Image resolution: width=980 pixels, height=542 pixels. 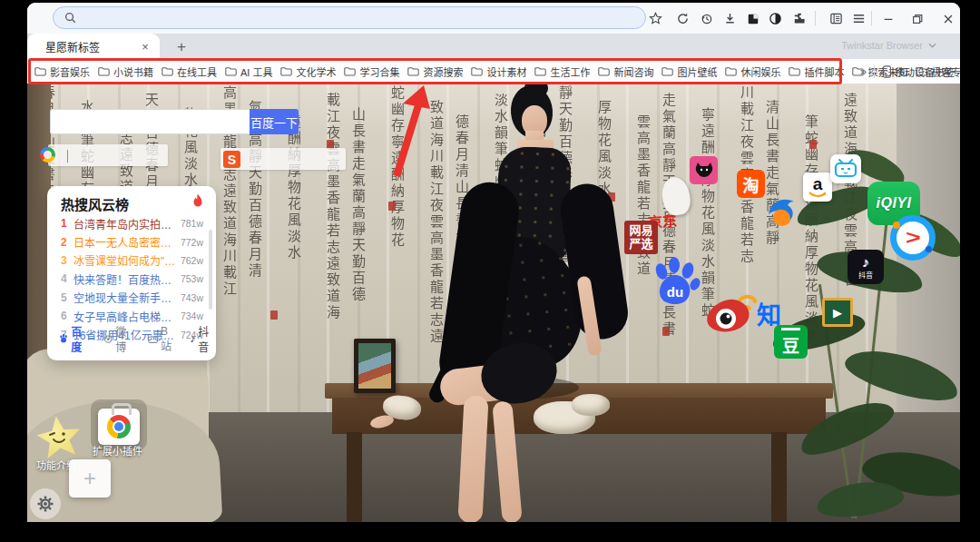 What do you see at coordinates (125, 298) in the screenshot?
I see `hot-item-text: 空地现大量全新手机壳有...` at bounding box center [125, 298].